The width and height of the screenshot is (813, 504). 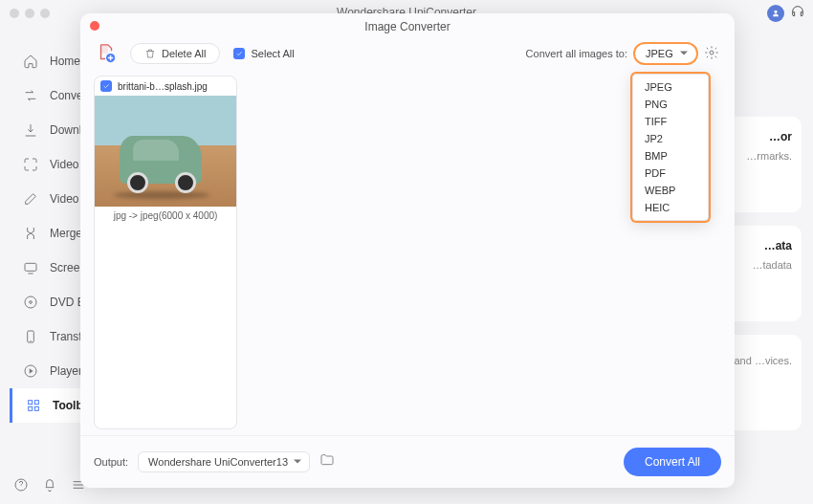 What do you see at coordinates (21, 487) in the screenshot?
I see `help-icon` at bounding box center [21, 487].